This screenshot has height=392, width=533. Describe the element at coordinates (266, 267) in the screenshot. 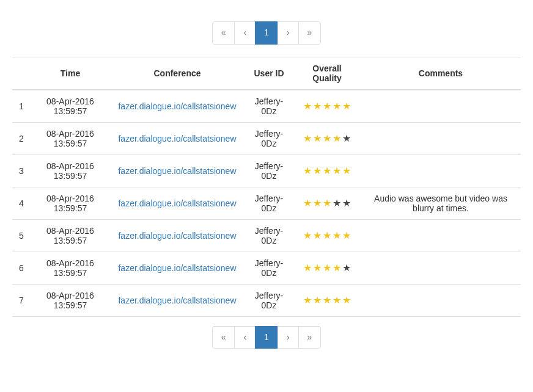

I see `table-row: 608-Apr-2016 13:59:57fazer.dialogue.io/c…` at that location.